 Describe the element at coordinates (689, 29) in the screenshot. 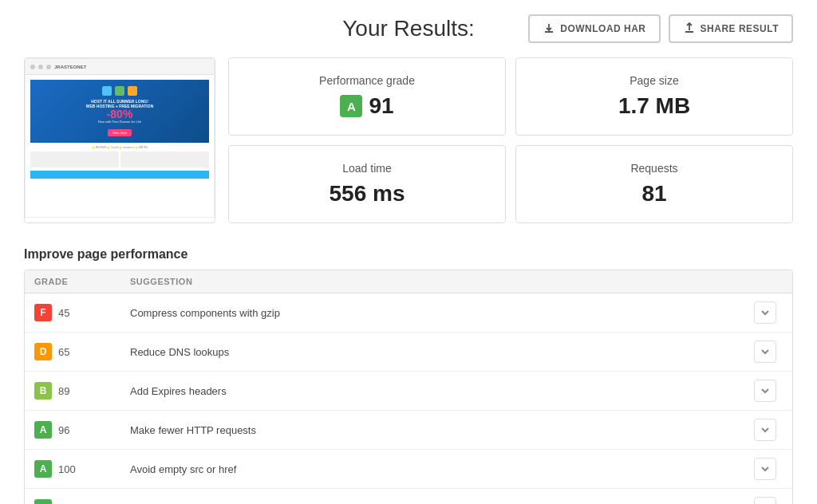

I see `share-icon` at that location.